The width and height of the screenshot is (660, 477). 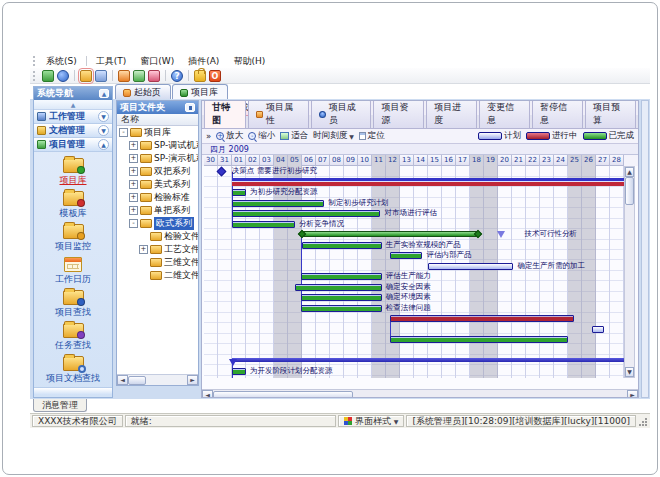 I want to click on timescale-dropdown: 时间刻度▼, so click(x=334, y=136).